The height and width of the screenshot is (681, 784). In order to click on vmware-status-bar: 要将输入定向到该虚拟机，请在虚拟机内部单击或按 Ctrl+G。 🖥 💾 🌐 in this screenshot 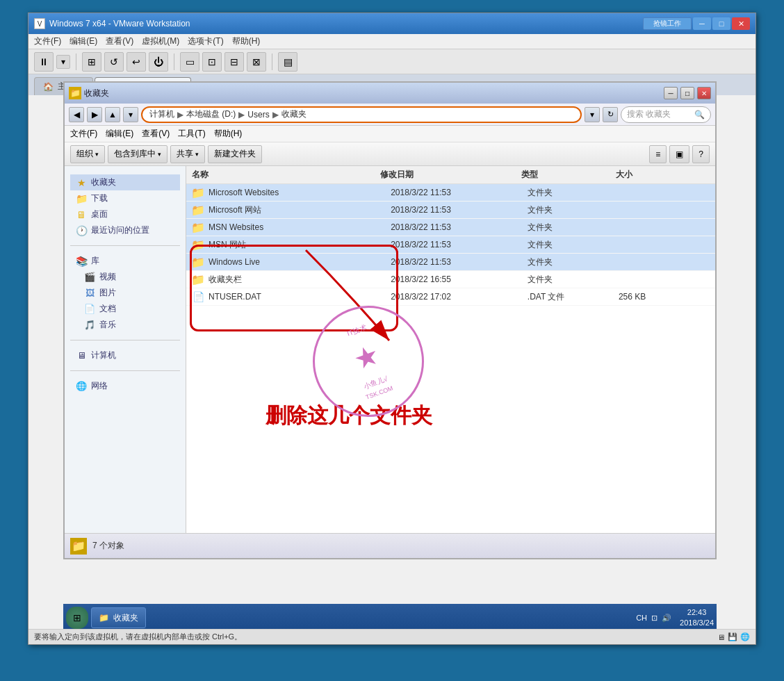, I will do `click(392, 637)`.